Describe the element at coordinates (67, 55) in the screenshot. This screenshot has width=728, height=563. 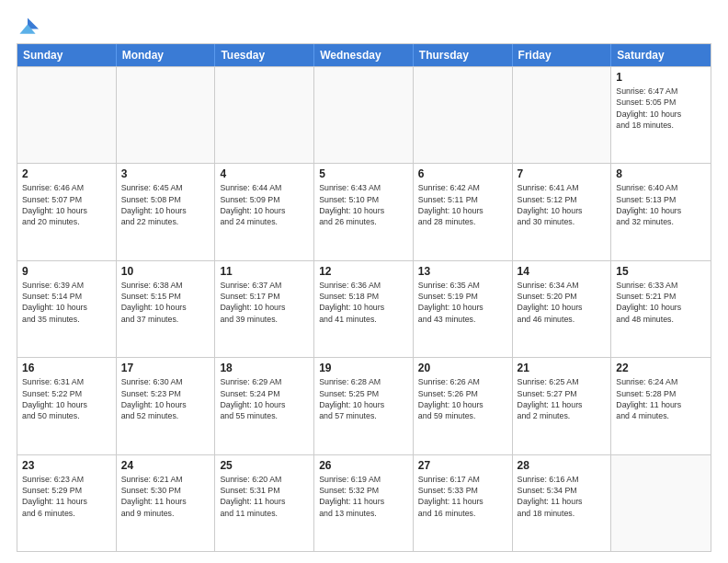
I see `weekday-header-sunday: Sunday` at that location.